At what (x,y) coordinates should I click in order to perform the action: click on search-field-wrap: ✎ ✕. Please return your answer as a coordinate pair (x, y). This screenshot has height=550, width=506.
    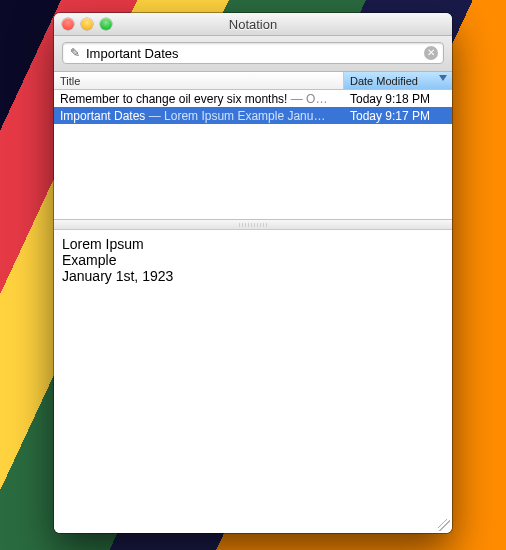
    Looking at the image, I should click on (253, 53).